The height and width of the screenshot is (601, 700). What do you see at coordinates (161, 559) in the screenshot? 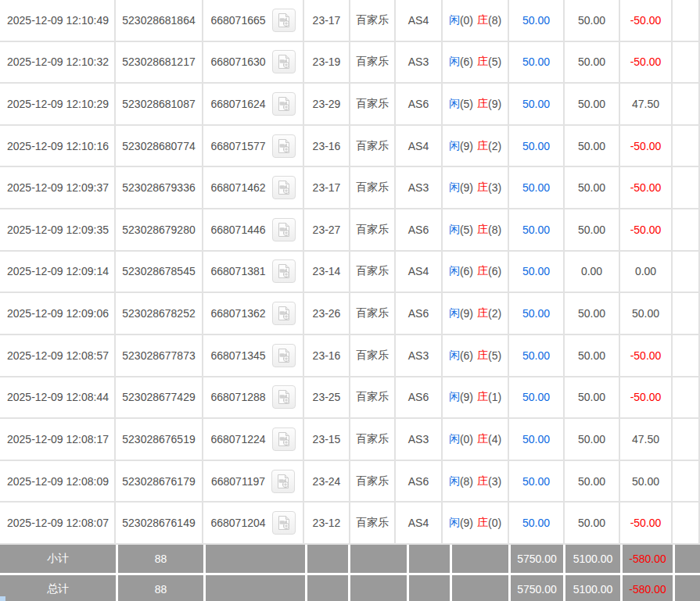
I see `subtotal-count: 88` at bounding box center [161, 559].